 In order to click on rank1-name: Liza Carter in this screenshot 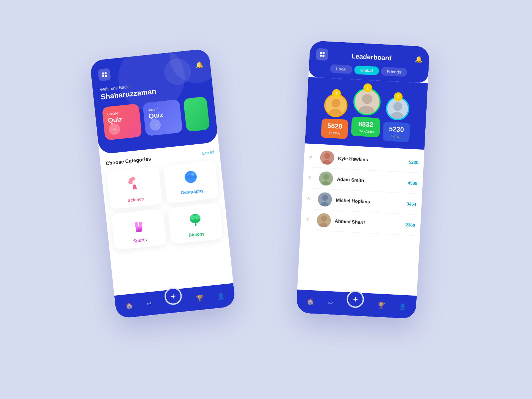, I will do `click(365, 131)`.